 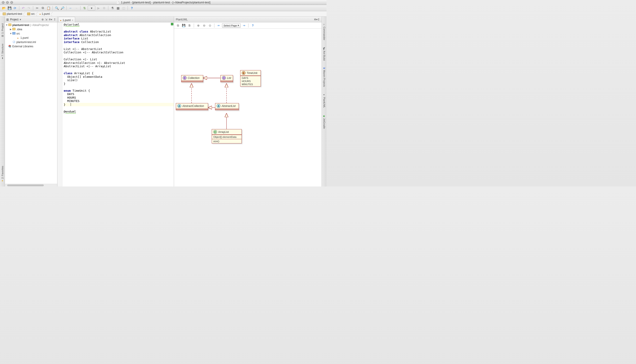 I want to click on find-button: 🔍, so click(x=57, y=8).